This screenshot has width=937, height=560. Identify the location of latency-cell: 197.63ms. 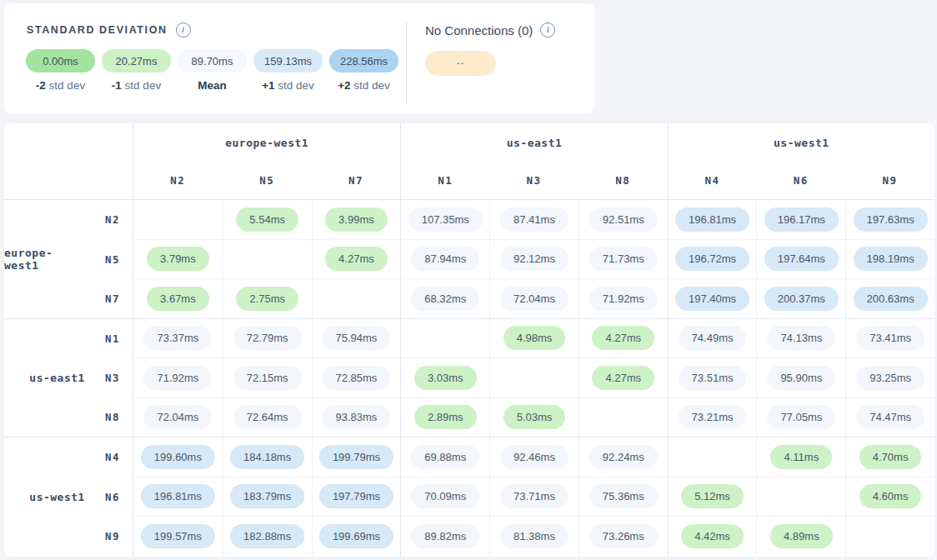
(890, 220).